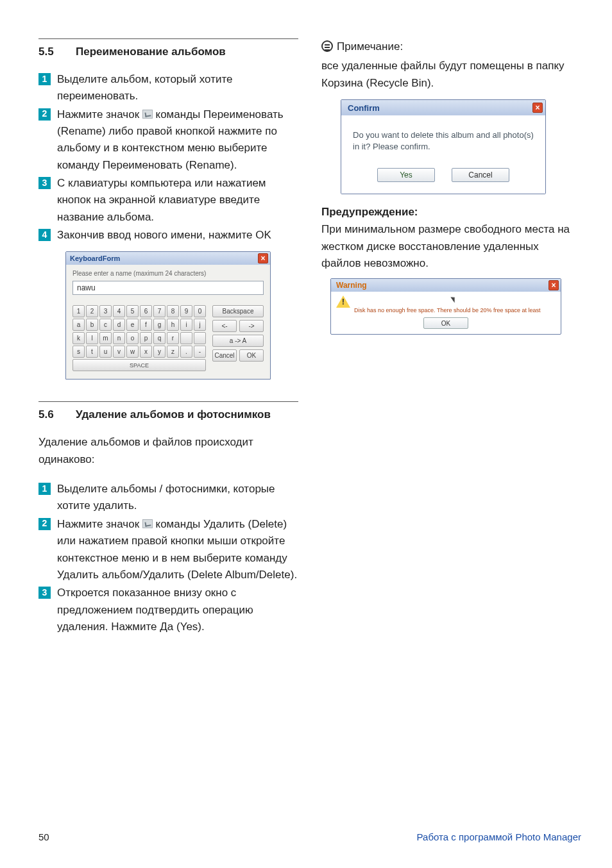 This screenshot has width=612, height=868. What do you see at coordinates (159, 312) in the screenshot?
I see `keyboard-key: 7` at bounding box center [159, 312].